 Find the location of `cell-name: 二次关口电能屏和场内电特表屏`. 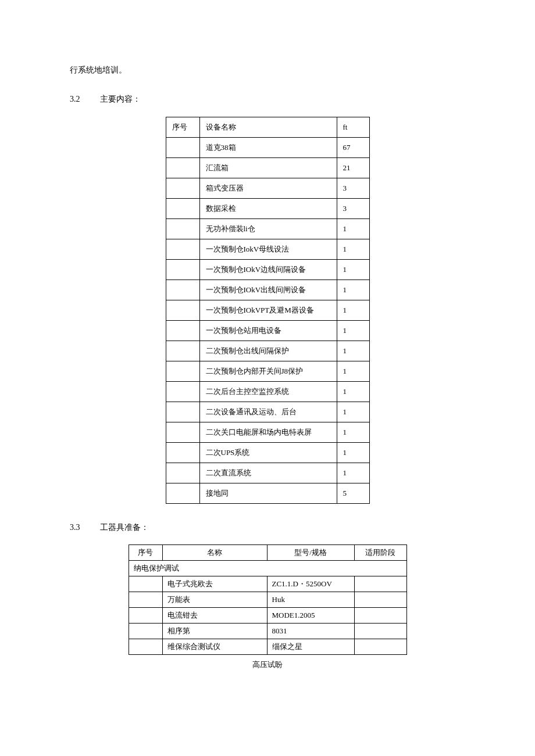

cell-name: 二次关口电能屏和场内电特表屏 is located at coordinates (268, 432).